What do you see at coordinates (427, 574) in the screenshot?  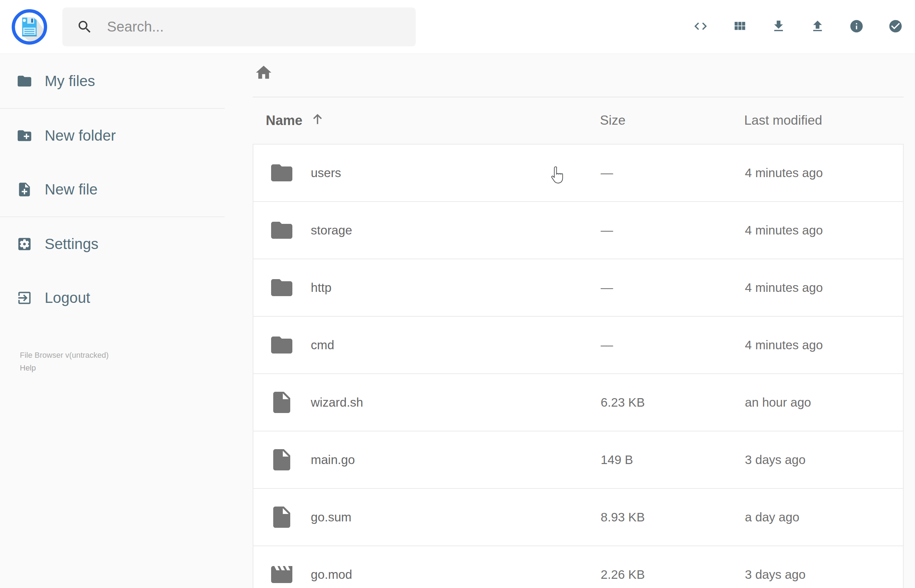 I see `file-name-cell: go.mod` at bounding box center [427, 574].